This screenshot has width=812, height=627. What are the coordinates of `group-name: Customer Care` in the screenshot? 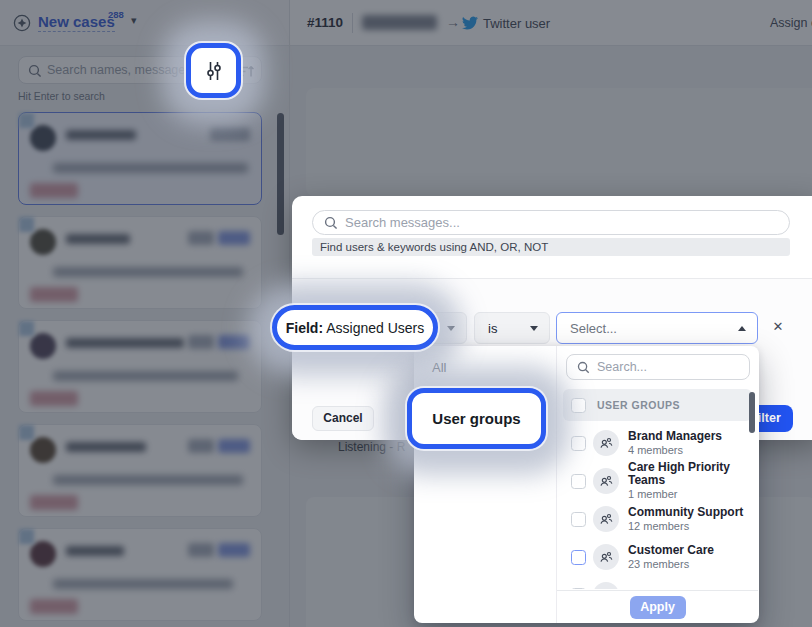 It's located at (671, 550).